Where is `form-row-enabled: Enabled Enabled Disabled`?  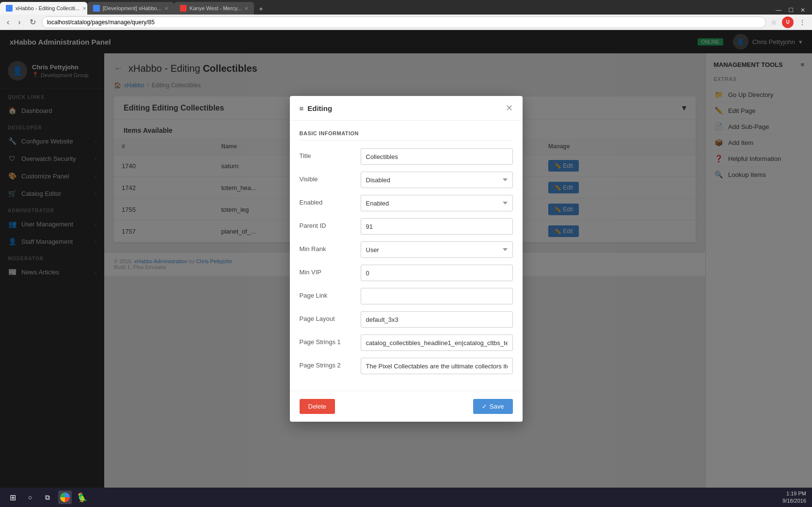
form-row-enabled: Enabled Enabled Disabled is located at coordinates (406, 203).